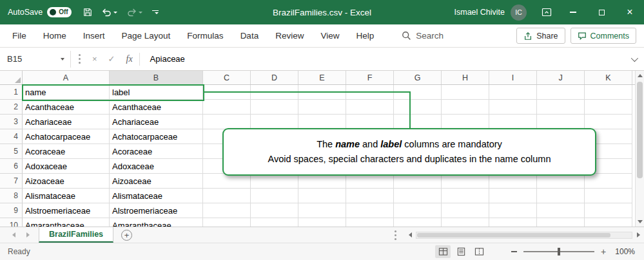  What do you see at coordinates (115, 13) in the screenshot?
I see `undo-dropdown-icon` at bounding box center [115, 13].